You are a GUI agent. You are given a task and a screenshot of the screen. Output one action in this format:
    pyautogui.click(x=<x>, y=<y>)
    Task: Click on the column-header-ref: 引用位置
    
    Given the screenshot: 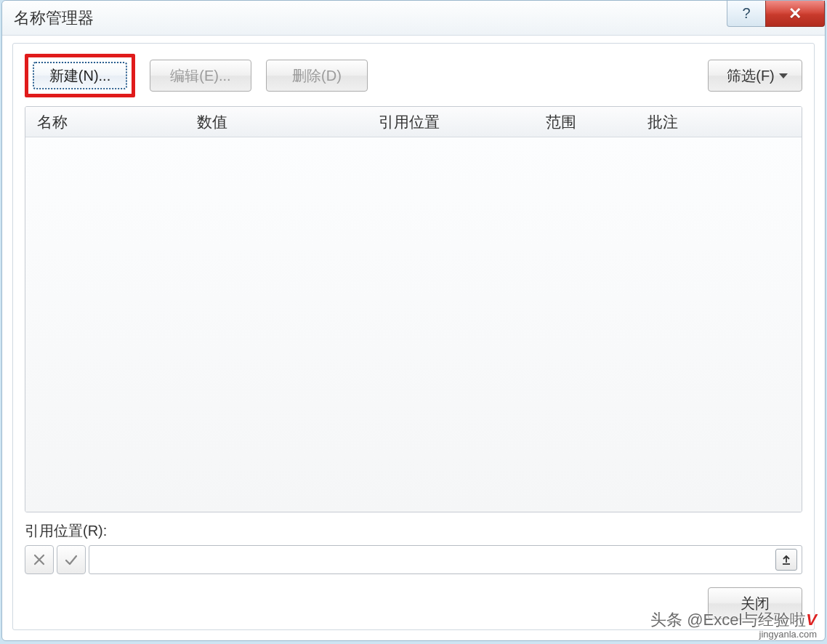 What is the action you would take?
    pyautogui.click(x=451, y=122)
    